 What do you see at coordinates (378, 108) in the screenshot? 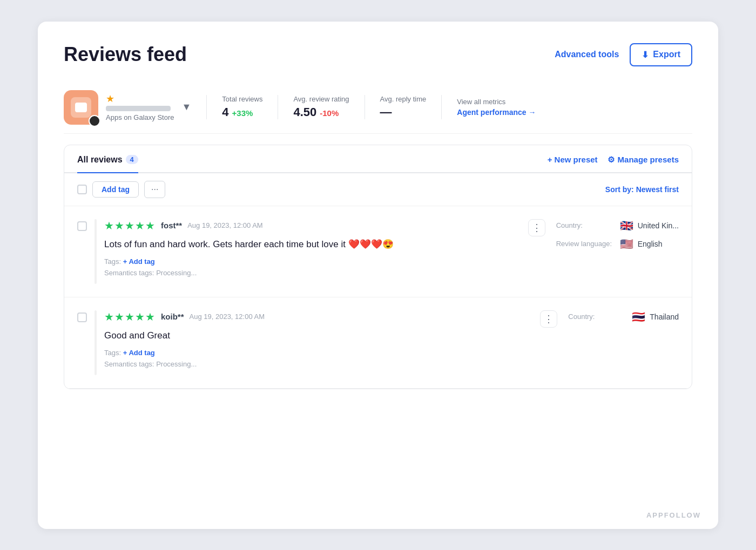
I see `app-row: ★ Apps on Galaxy Store ▼ Total reviews 4…` at bounding box center [378, 108].